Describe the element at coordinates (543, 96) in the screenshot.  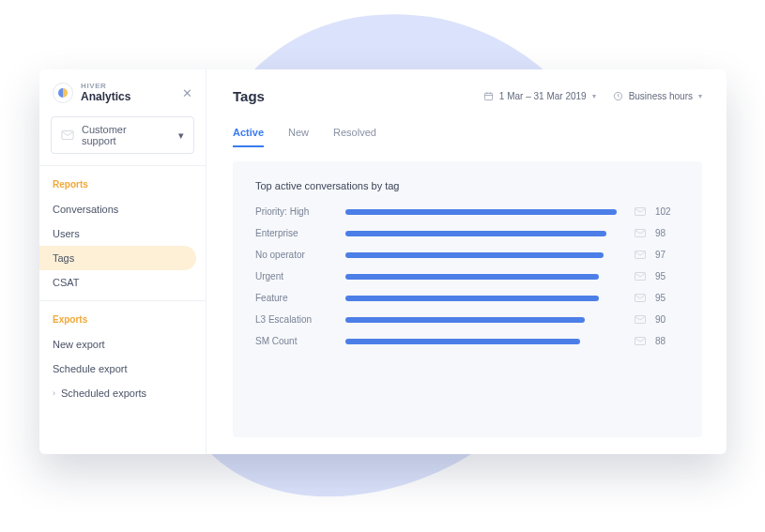
I see `date-range-label: 1 Mar – 31 Mar 2019` at that location.